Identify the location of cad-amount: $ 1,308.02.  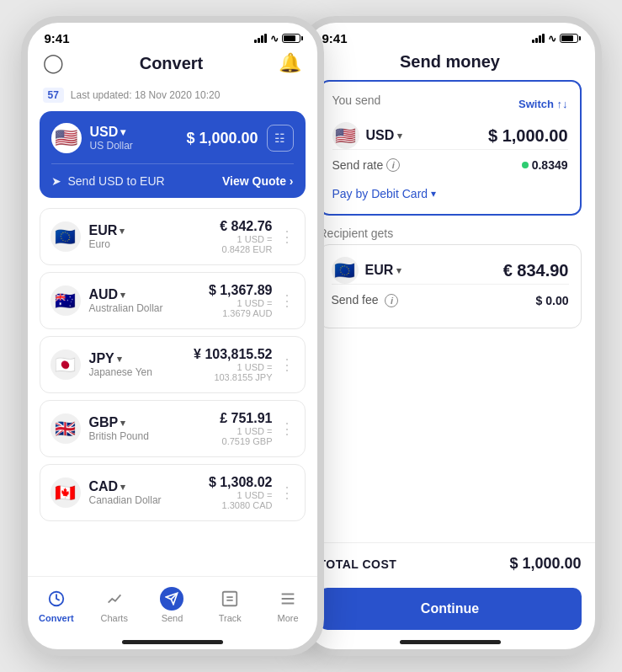
(241, 483).